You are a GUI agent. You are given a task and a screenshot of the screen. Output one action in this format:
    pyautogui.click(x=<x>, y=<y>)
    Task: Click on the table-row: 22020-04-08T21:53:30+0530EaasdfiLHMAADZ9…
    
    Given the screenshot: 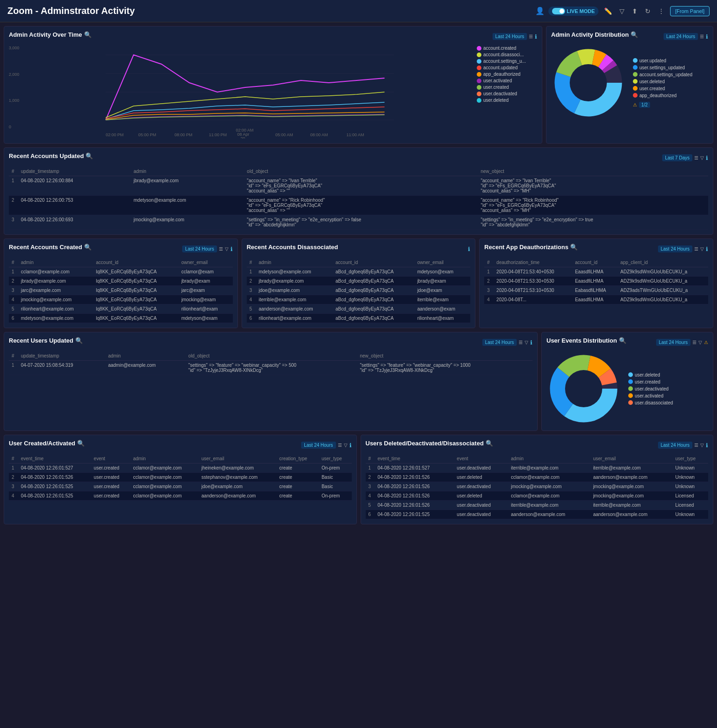 What is the action you would take?
    pyautogui.click(x=596, y=281)
    